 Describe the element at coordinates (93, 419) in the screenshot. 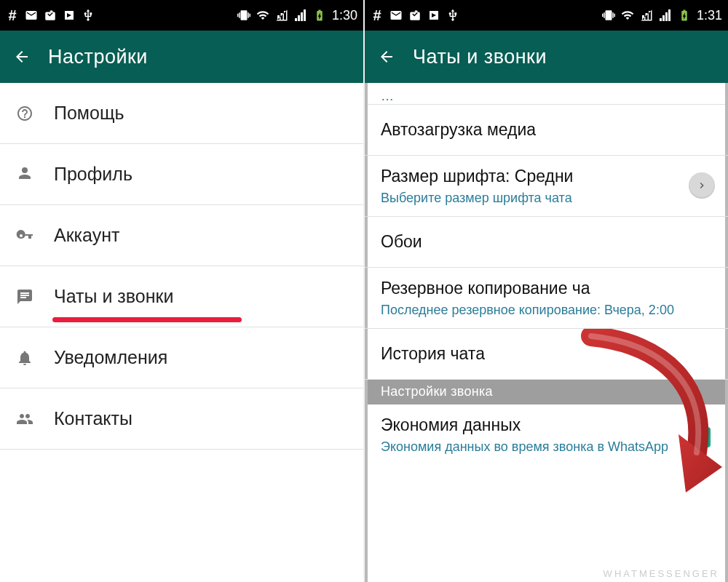

I see `item-label: Контакты` at that location.